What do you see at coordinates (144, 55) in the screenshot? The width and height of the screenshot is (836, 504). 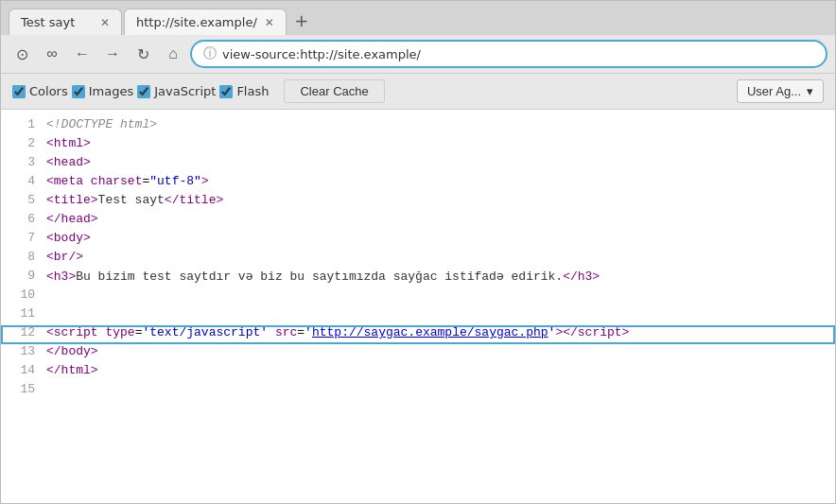 I see `reload-icon: ↻` at bounding box center [144, 55].